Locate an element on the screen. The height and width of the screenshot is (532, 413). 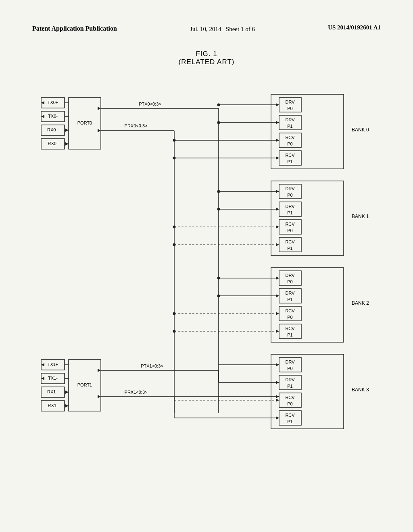
svg-text: PRX1<0:3> is located at coordinates (136, 392).